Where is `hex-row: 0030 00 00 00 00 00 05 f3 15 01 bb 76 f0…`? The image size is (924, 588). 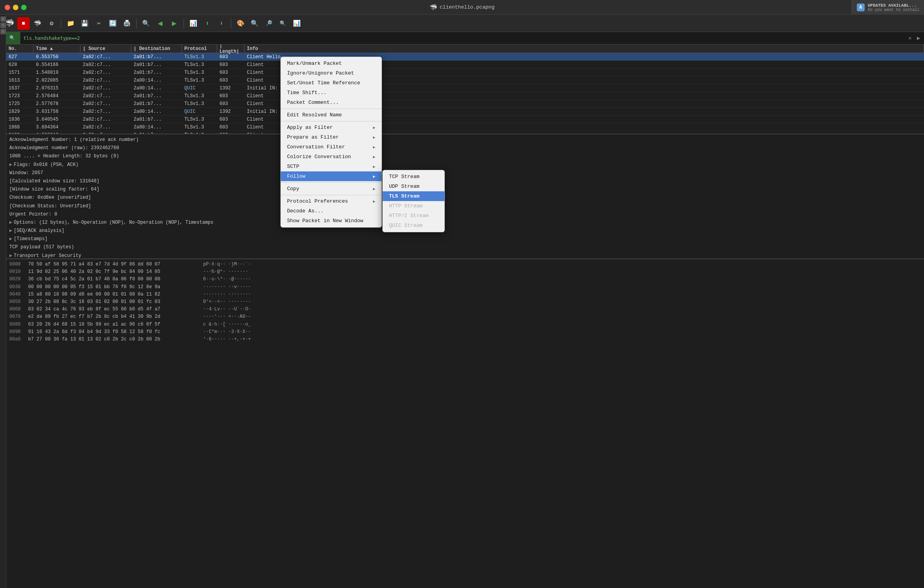 hex-row: 0030 00 00 00 00 00 05 f3 15 01 bb 76 f0… is located at coordinates (465, 287).